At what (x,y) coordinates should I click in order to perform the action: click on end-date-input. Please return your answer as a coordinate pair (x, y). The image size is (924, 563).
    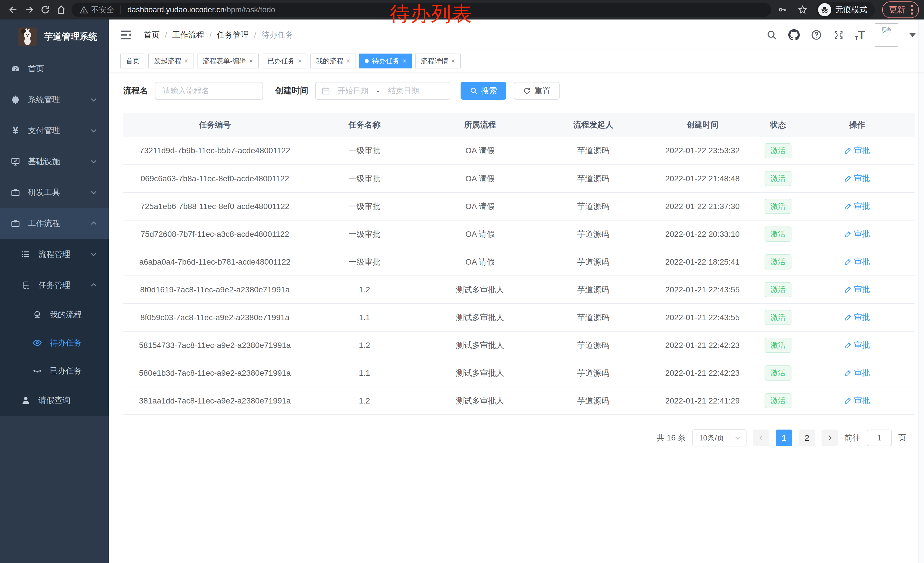
    Looking at the image, I should click on (404, 91).